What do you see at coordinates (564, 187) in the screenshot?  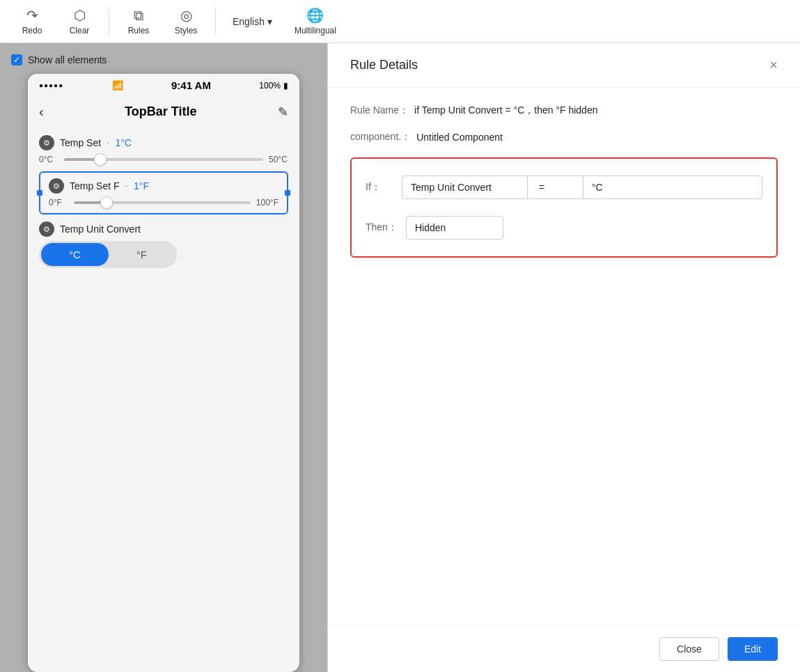 I see `if-row: If： Temp Unit Convert = °C` at bounding box center [564, 187].